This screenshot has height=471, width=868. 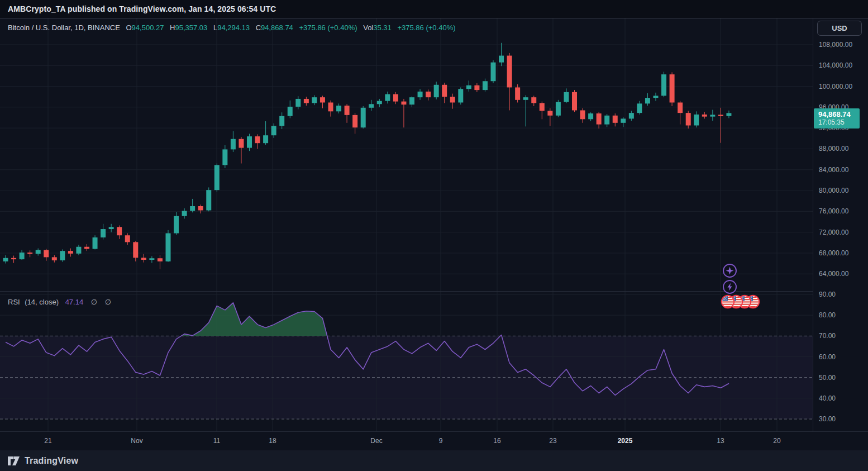 What do you see at coordinates (64, 28) in the screenshot?
I see `symbol-title: Bitcoin / U.S. Dollar, 1D, BINANCE` at bounding box center [64, 28].